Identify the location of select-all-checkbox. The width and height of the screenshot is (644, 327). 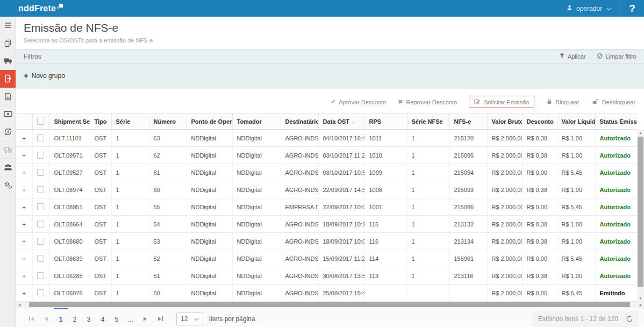
(41, 122).